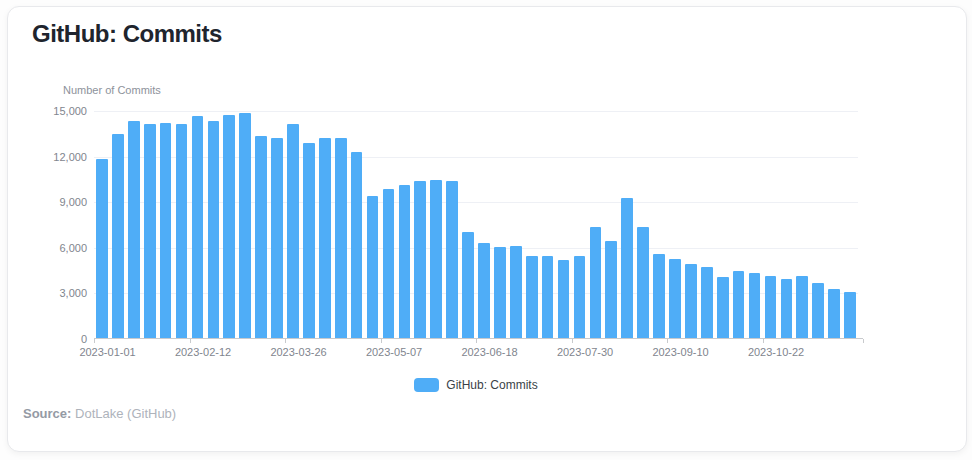 Image resolution: width=972 pixels, height=460 pixels. What do you see at coordinates (84, 339) in the screenshot?
I see `y-tick-label: 0` at bounding box center [84, 339].